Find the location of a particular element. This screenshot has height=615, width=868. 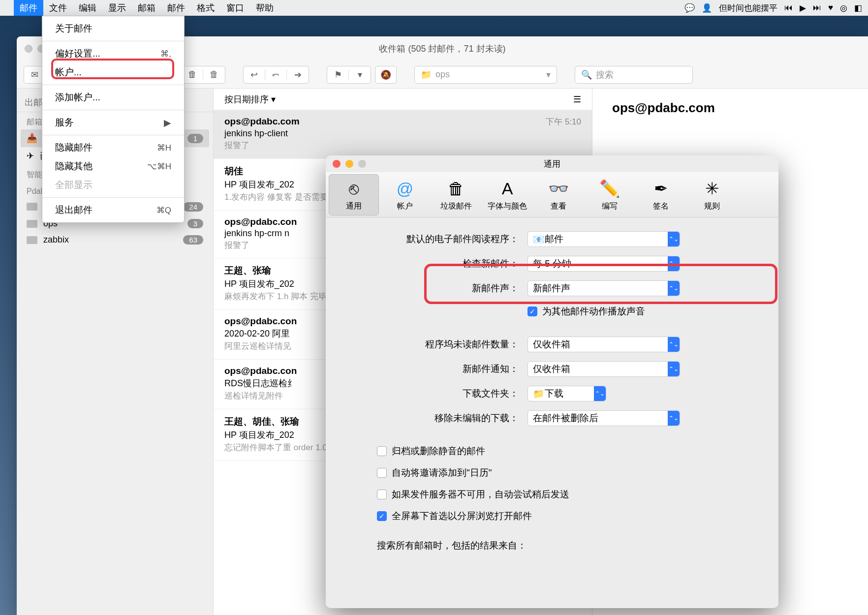

mute-button: 🔕 is located at coordinates (386, 75).